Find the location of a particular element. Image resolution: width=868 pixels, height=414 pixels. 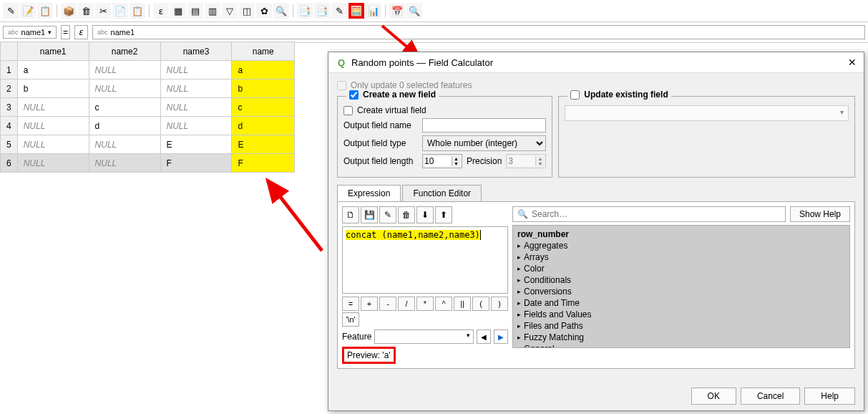

output-name-input is located at coordinates (484, 125).